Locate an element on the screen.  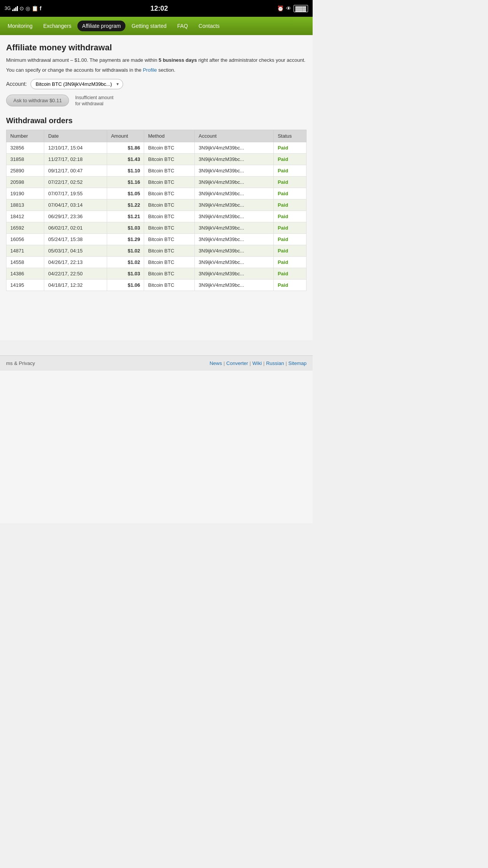
table-row: 14871 05/03/17, 04:15 $1.02 Bitcoin BTC … is located at coordinates (156, 251).